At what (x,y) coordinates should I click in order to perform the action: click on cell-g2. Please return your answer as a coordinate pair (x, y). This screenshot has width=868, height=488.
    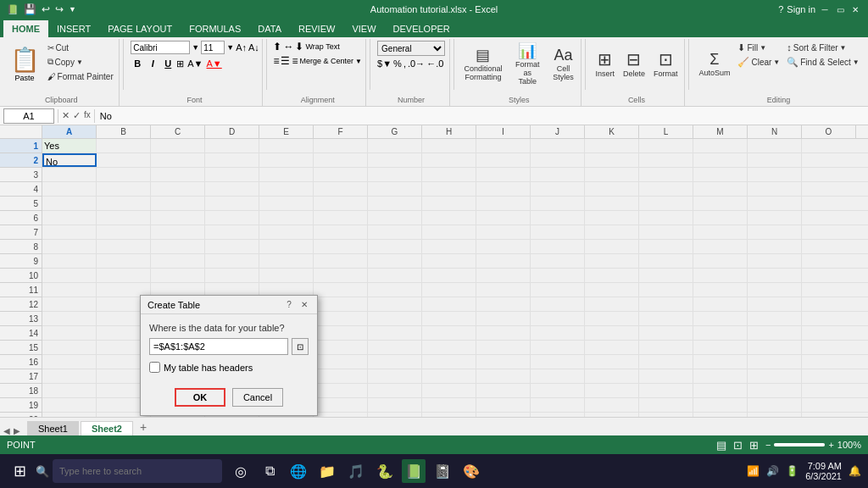
    Looking at the image, I should click on (395, 160).